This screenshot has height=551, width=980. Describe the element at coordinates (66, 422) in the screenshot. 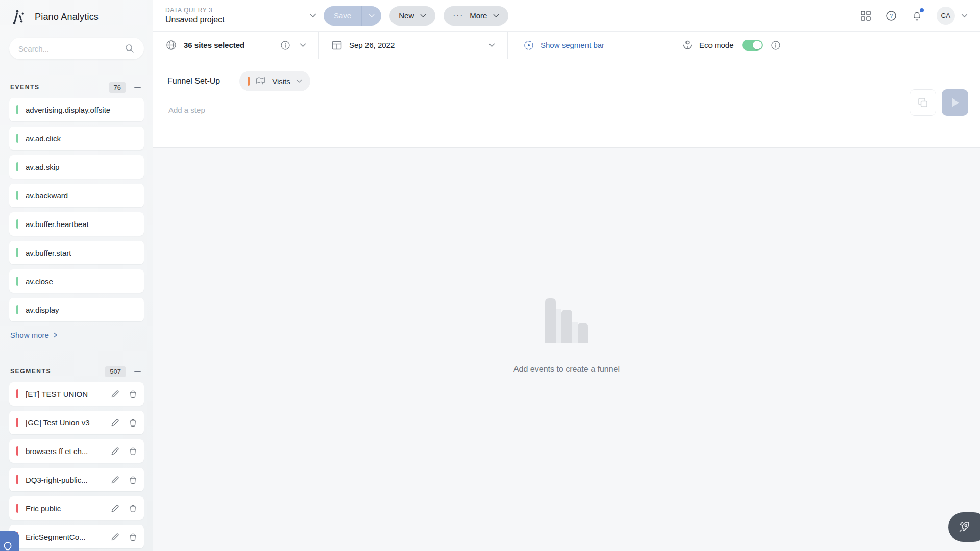

I see `segment-label: [GC] Test Union v3` at that location.